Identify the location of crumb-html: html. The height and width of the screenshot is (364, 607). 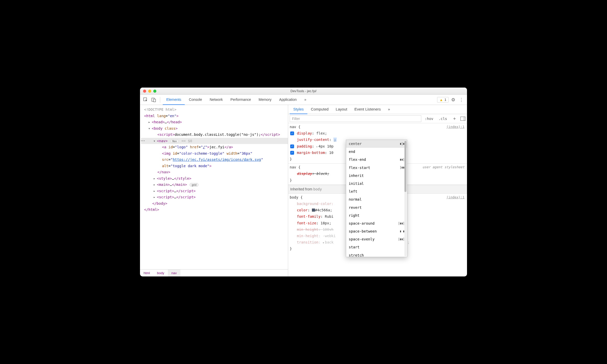
(147, 273).